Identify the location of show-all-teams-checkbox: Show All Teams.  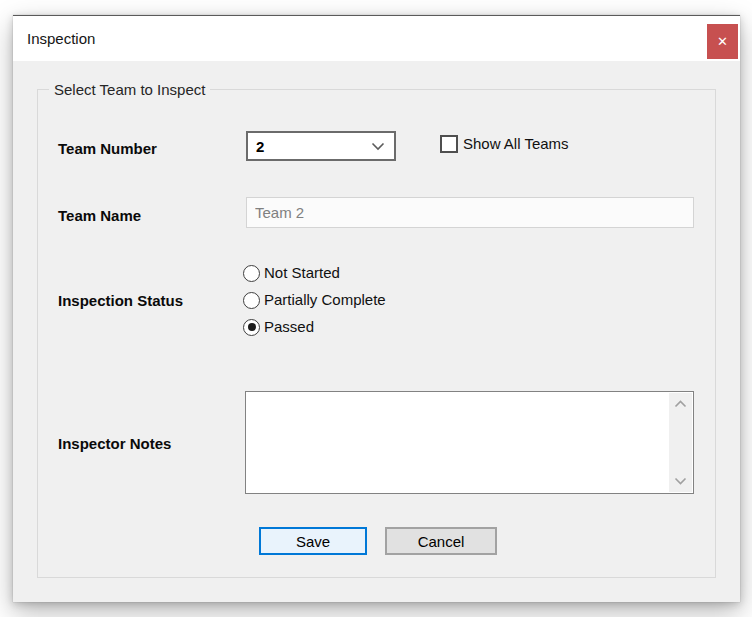
(504, 144).